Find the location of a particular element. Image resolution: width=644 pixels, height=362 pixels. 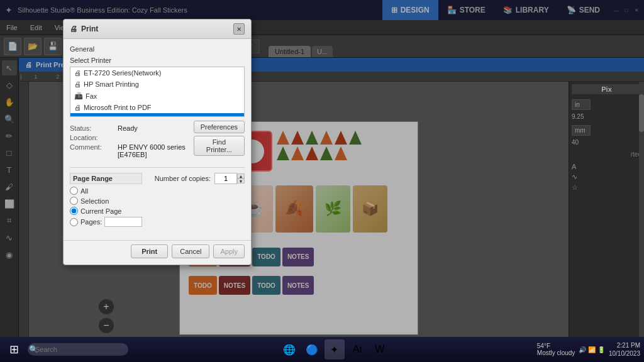

pages-range-input is located at coordinates (123, 222).